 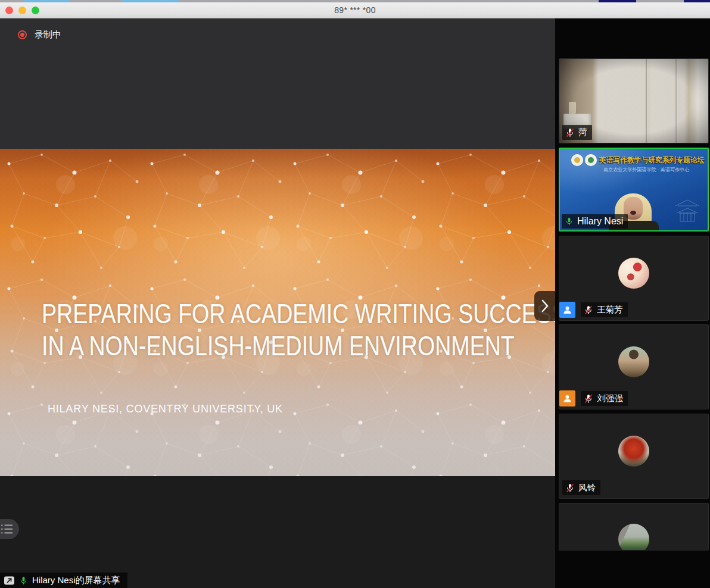 I want to click on window-titlebar: 89* *** *00, so click(x=355, y=11).